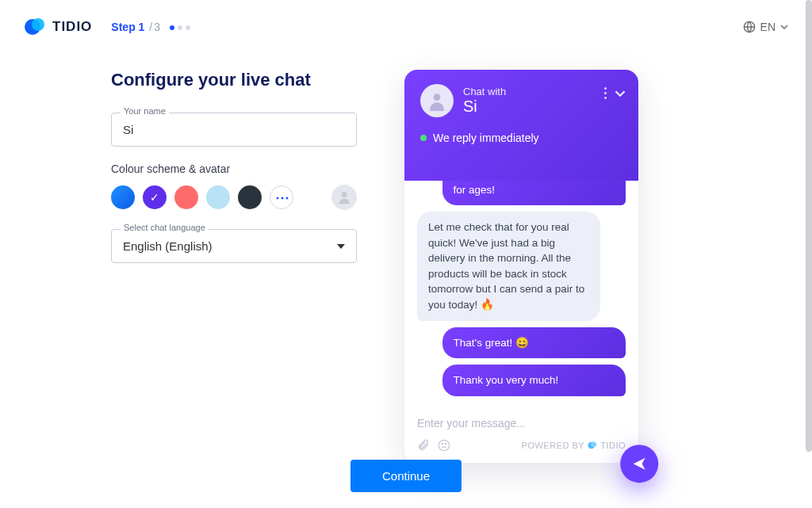  I want to click on color-swatch-purple: ✓, so click(155, 197).